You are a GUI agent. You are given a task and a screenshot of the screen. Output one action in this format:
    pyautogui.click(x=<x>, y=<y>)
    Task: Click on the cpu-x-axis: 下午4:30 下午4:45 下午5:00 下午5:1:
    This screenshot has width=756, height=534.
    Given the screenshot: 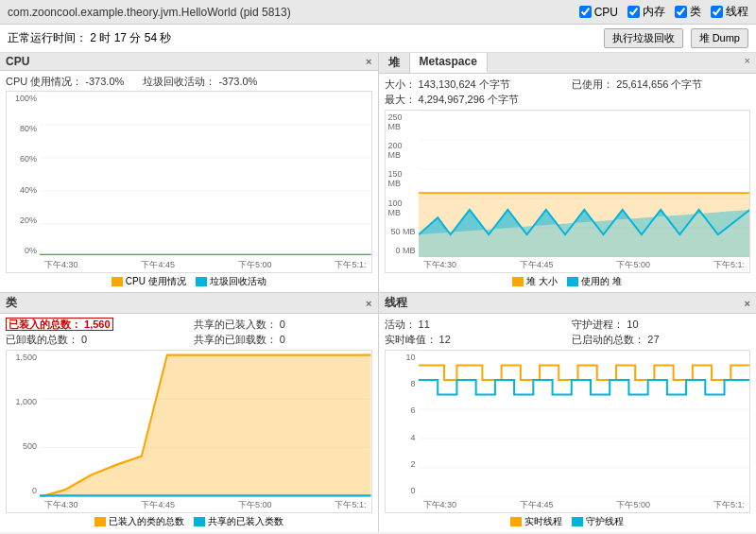 What is the action you would take?
    pyautogui.click(x=206, y=265)
    